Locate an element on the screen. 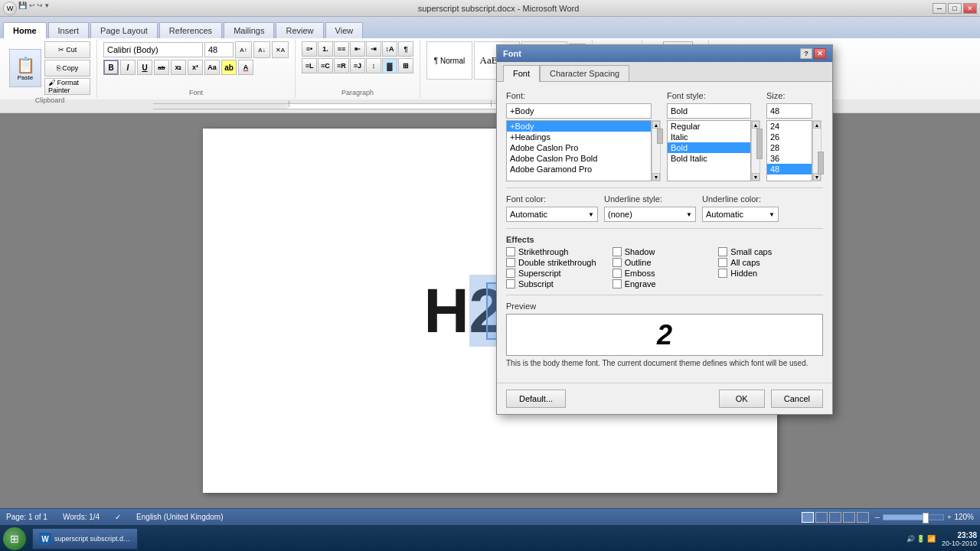  change-case-button: Aa is located at coordinates (212, 67).